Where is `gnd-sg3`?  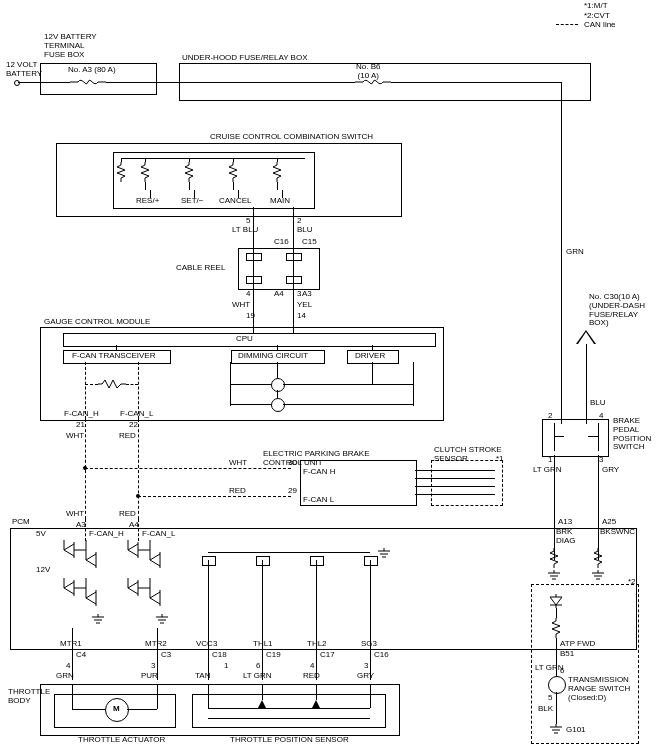
gnd-sg3 is located at coordinates (384, 553).